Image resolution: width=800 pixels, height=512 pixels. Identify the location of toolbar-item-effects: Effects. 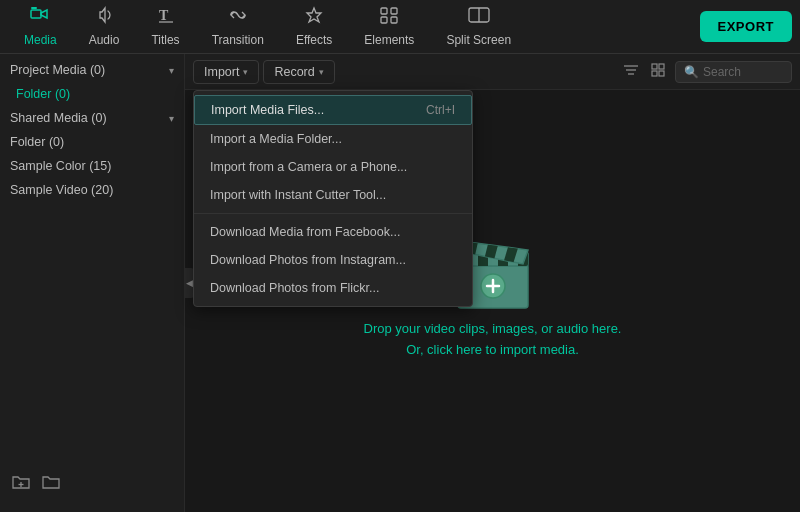
(314, 26).